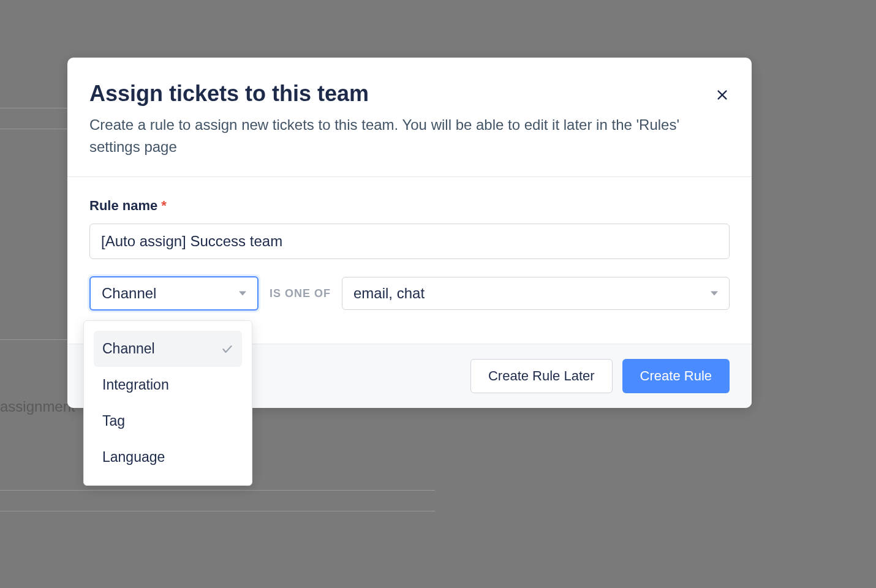 This screenshot has height=588, width=876. Describe the element at coordinates (168, 385) in the screenshot. I see `dropdown-option-integration: Integration` at that location.